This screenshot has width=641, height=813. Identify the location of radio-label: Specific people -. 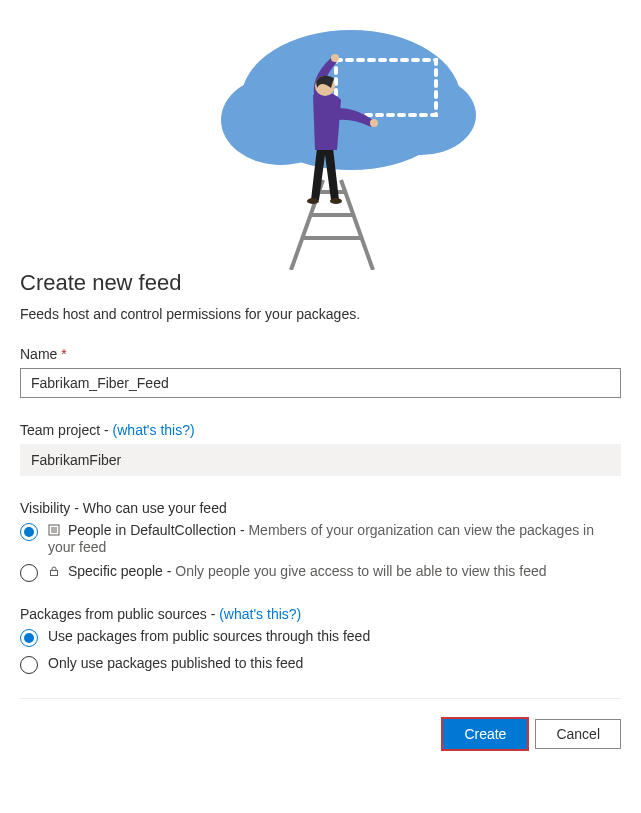
(122, 571).